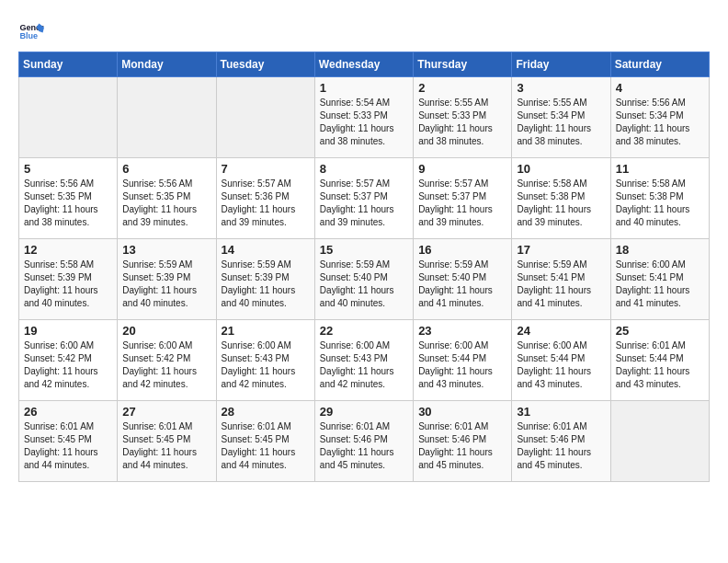 The image size is (728, 563). What do you see at coordinates (364, 331) in the screenshot?
I see `day-number: 22` at bounding box center [364, 331].